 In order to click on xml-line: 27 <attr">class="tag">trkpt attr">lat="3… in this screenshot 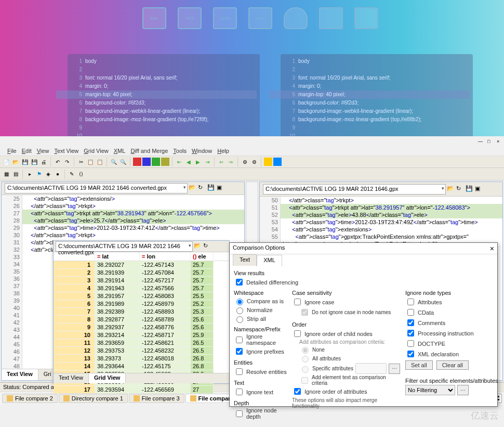, I will do `click(123, 213)`.